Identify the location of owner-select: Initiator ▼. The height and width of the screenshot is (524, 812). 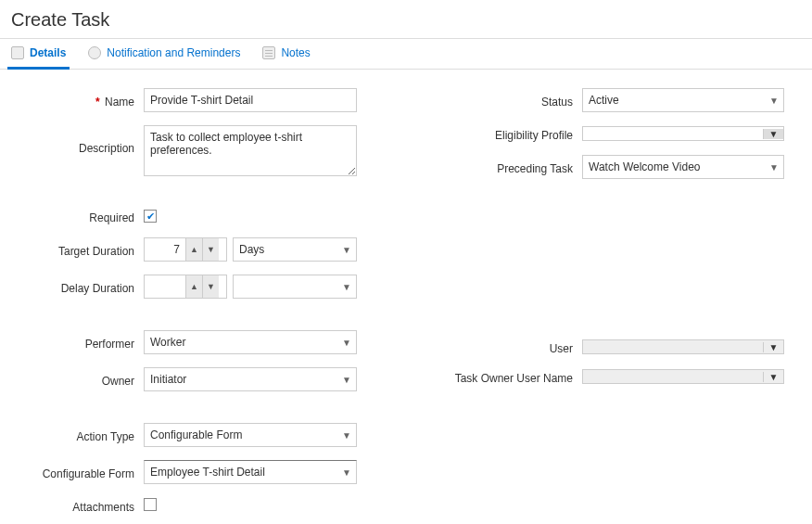
(250, 379).